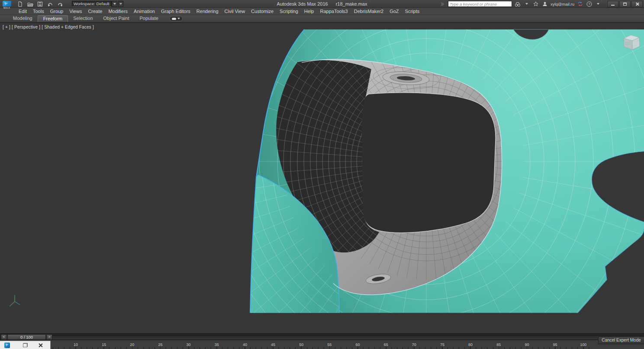  What do you see at coordinates (25, 345) in the screenshot?
I see `restore-window-icon` at bounding box center [25, 345].